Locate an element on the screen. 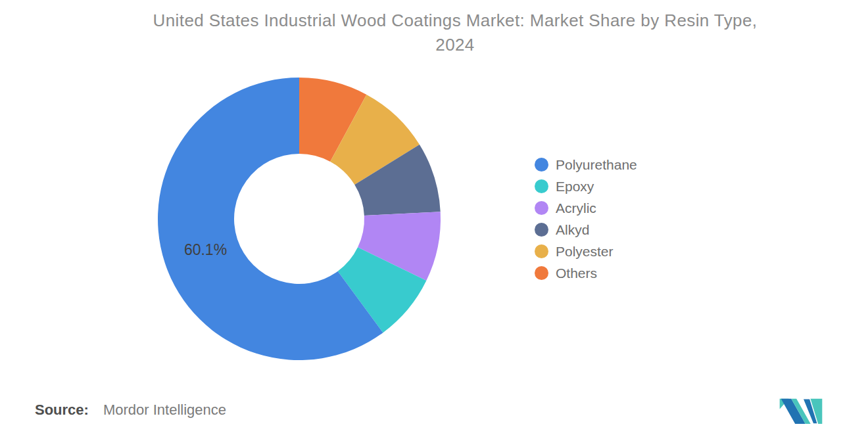 This screenshot has height=437, width=868. legend-item-polyester: Polyester is located at coordinates (586, 251).